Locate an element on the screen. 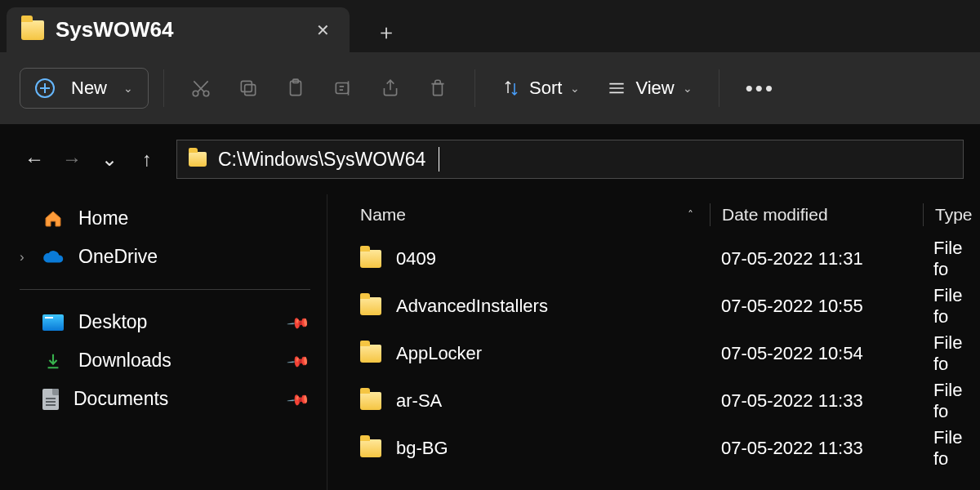 The image size is (980, 490). delete-button is located at coordinates (438, 88).